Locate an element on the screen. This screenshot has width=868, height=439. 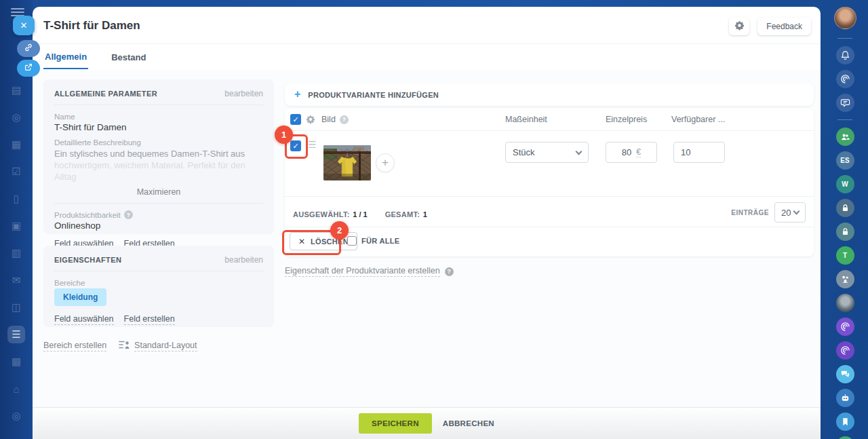
product-image is located at coordinates (347, 163).